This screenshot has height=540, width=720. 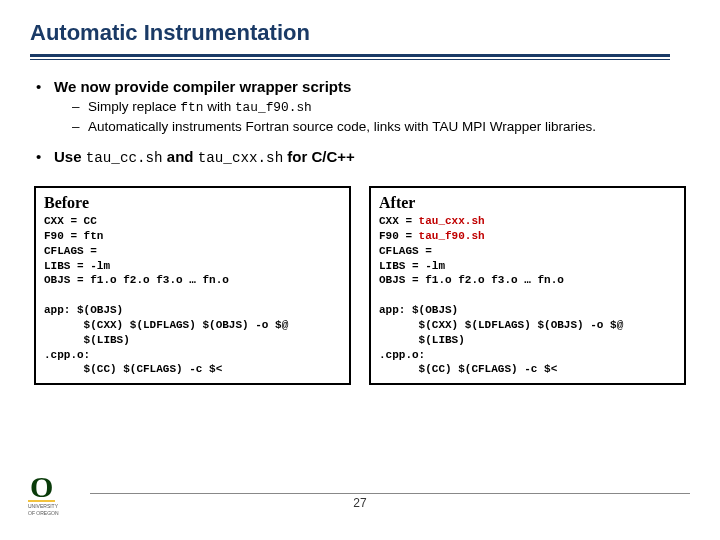 What do you see at coordinates (53, 506) in the screenshot?
I see `logo-text-1: UNIVERSITY` at bounding box center [53, 506].